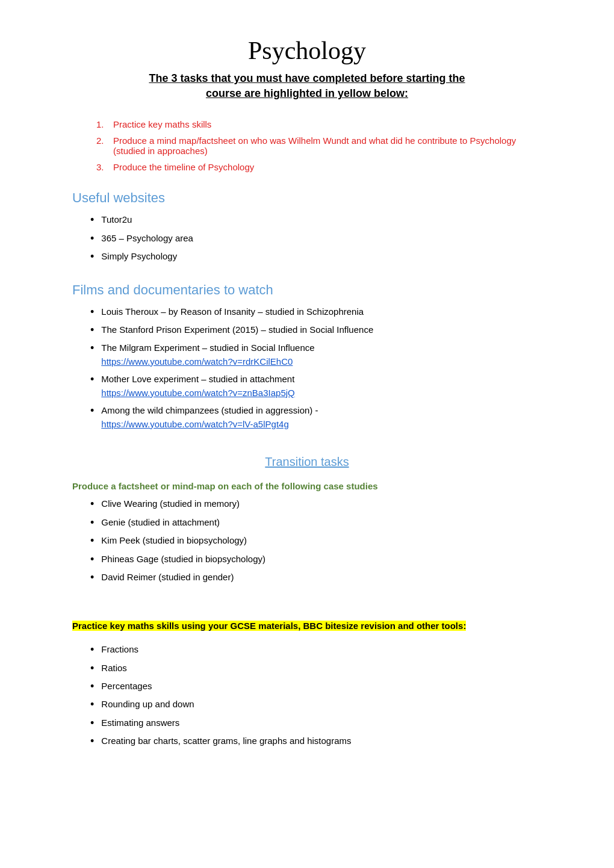 This screenshot has width=614, height=868. I want to click on case-study-3: Kim Peek (studied in biopsychology), so click(316, 541).